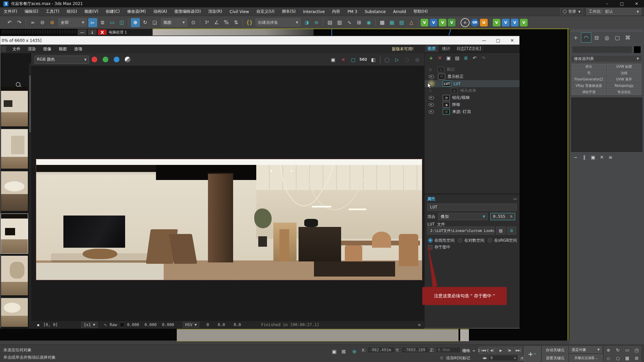  What do you see at coordinates (490, 240) in the screenshot?
I see `radio-srgb-space` at bounding box center [490, 240].